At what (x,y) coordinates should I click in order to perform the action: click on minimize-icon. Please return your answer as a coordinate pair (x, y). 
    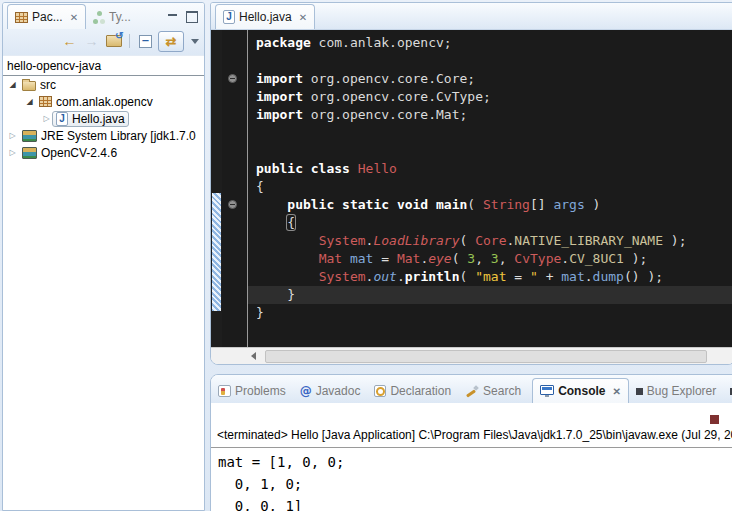
    Looking at the image, I should click on (173, 18).